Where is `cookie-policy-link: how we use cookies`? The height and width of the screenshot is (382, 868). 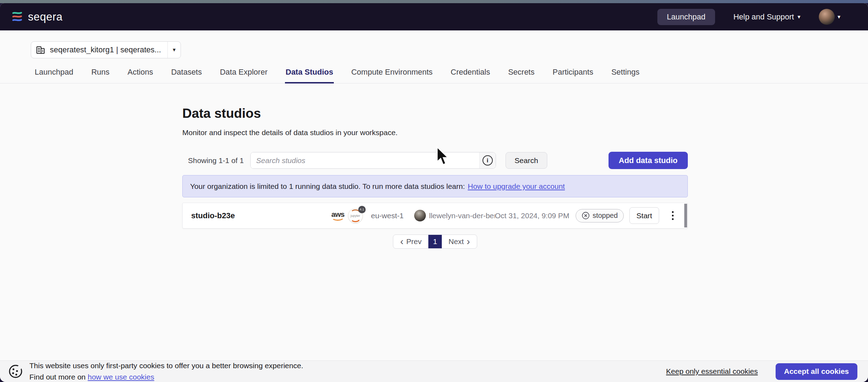 cookie-policy-link: how we use cookies is located at coordinates (121, 377).